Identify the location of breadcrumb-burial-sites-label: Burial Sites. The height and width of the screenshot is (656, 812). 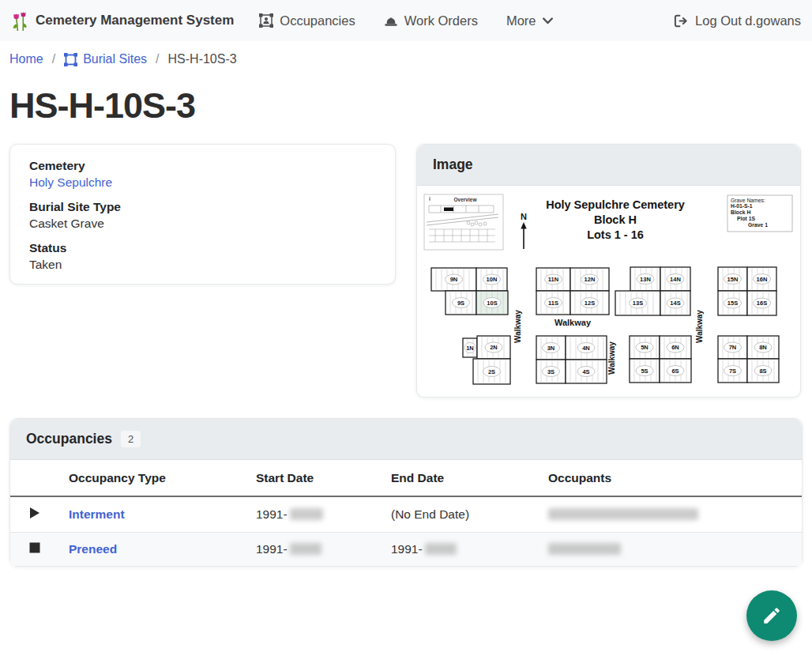
(115, 59).